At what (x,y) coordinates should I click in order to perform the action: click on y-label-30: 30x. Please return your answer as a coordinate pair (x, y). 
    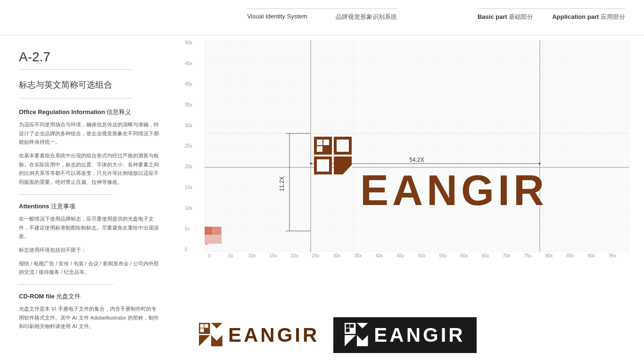
    Looking at the image, I should click on (189, 125).